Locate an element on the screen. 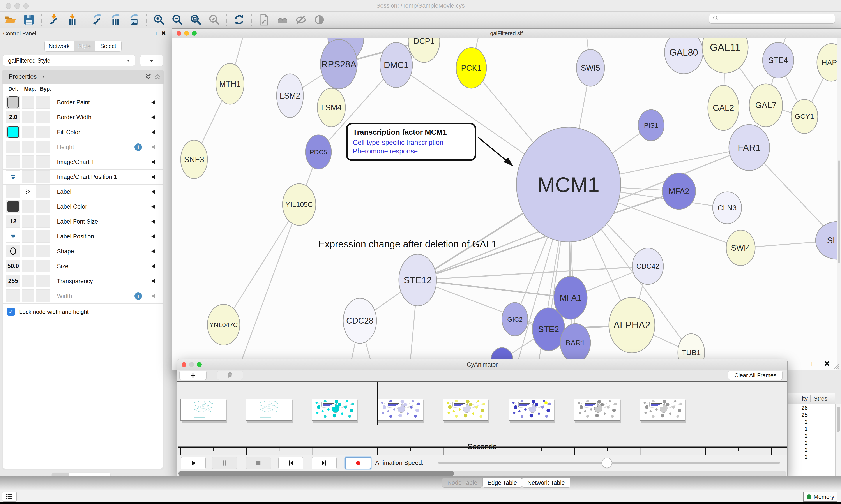 This screenshot has width=841, height=504. network-node-LSM4: LSM4 is located at coordinates (332, 107).